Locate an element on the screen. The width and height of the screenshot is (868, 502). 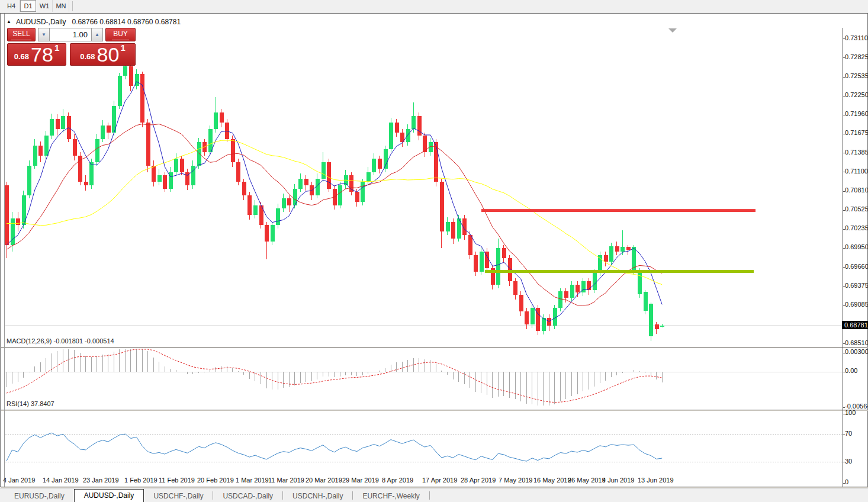
tab-eurusd-daily: EURUSD-,Daily is located at coordinates (39, 496).